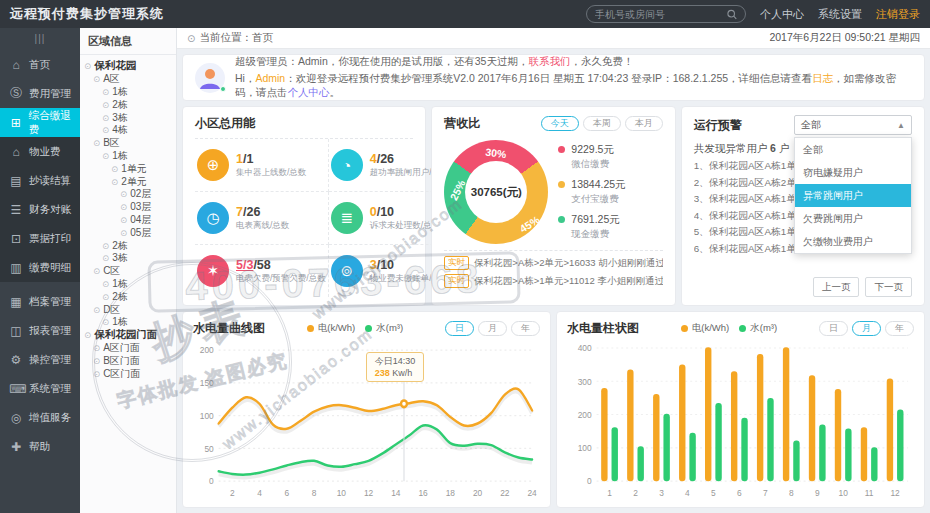 Image resolution: width=930 pixels, height=513 pixels. I want to click on stat-value-total: /10, so click(386, 265).